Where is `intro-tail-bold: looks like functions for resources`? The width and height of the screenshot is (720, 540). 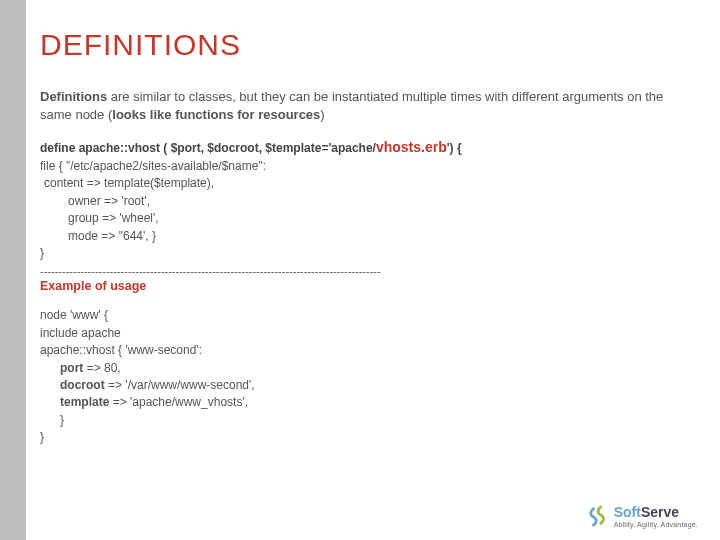 intro-tail-bold: looks like functions for resources is located at coordinates (216, 114).